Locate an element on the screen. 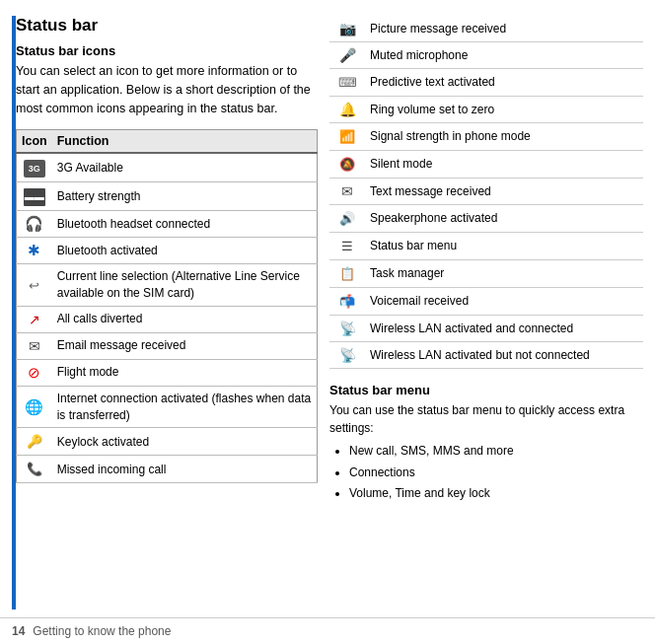 The width and height of the screenshot is (655, 644). status-icon: 🎧 is located at coordinates (35, 224).